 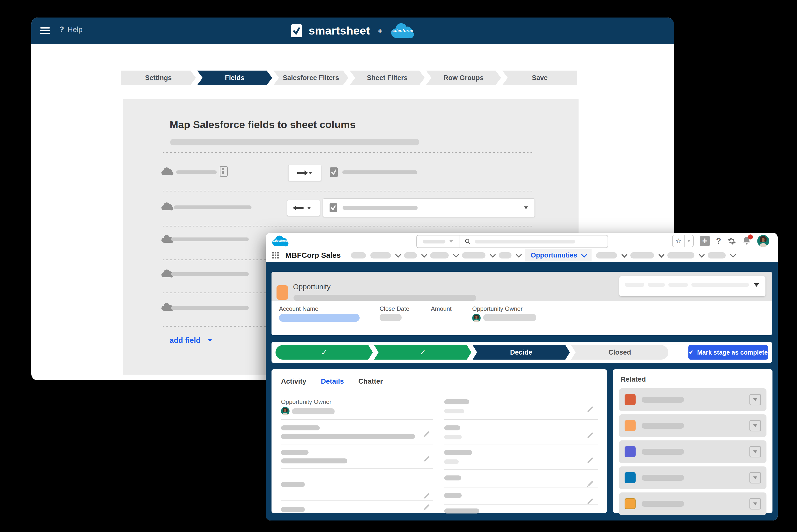 What do you see at coordinates (167, 206) in the screenshot?
I see `salesforce-field-icon` at bounding box center [167, 206].